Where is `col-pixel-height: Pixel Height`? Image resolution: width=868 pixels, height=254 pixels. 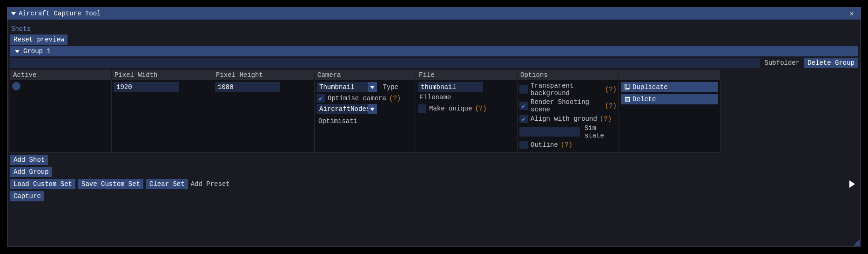
col-pixel-height: Pixel Height is located at coordinates (264, 75).